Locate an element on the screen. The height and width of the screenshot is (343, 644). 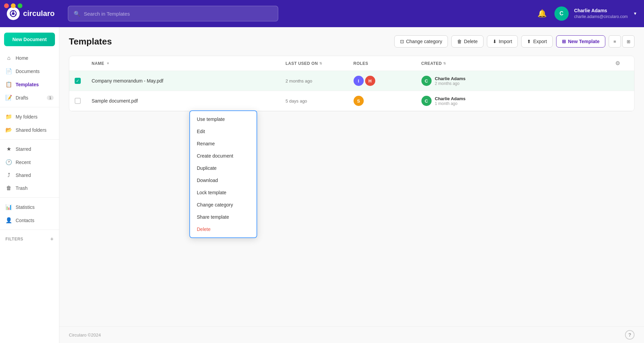
sort-icon-last-used: ⇅ is located at coordinates (321, 63).